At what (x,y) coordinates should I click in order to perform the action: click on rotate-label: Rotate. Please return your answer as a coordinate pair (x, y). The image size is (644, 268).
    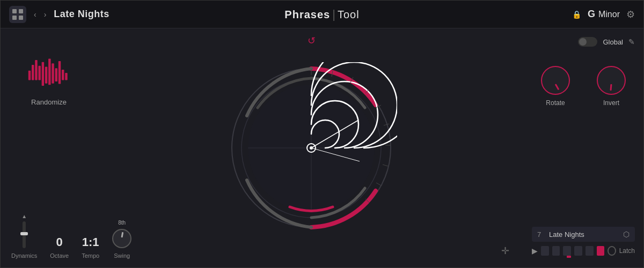
    Looking at the image, I should click on (555, 103).